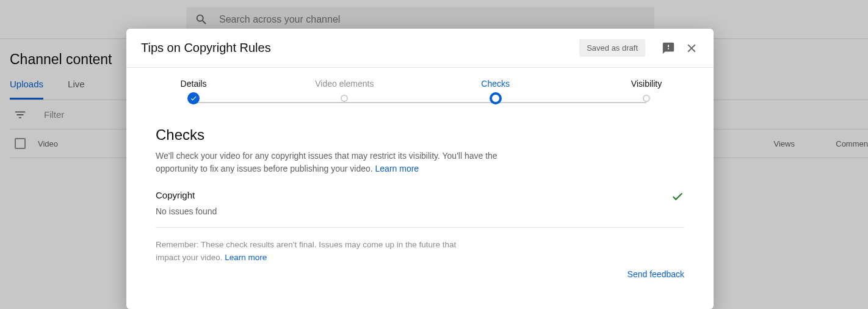 The image size is (868, 309). I want to click on copyright-check: Copyright No issues found, so click(420, 209).